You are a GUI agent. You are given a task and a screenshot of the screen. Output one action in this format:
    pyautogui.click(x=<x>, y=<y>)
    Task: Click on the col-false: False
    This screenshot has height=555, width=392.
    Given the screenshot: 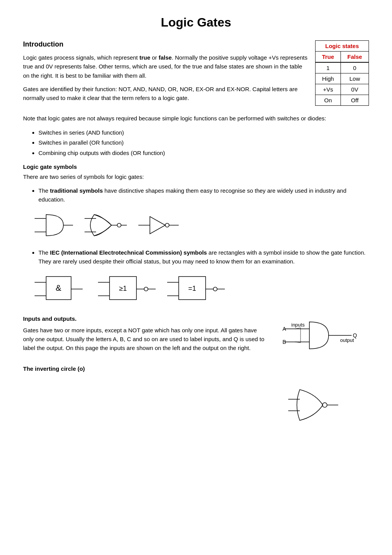 What is the action you would take?
    pyautogui.click(x=355, y=57)
    